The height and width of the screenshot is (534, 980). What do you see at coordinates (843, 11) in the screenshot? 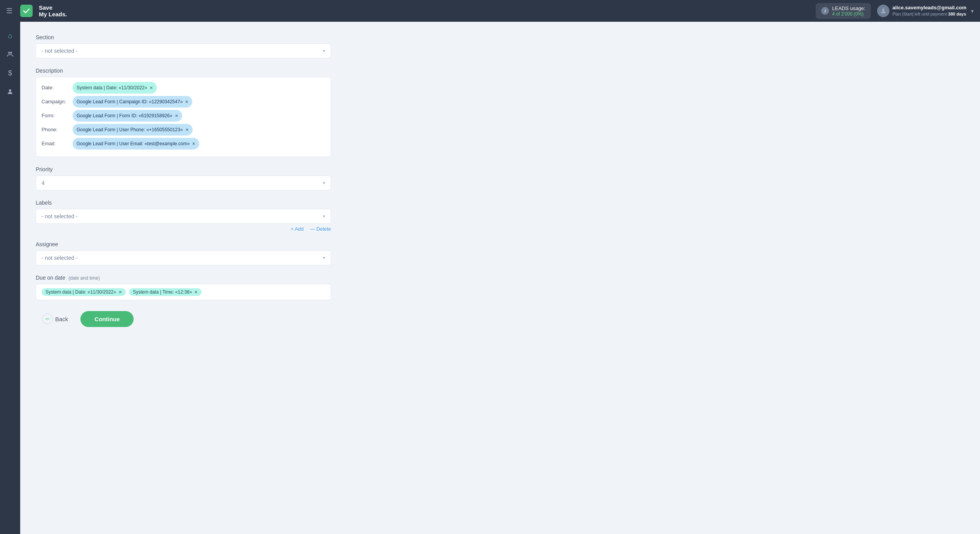
I see `leads-usage-widget: i LEADS usage: 4 of 2'000 (0%)` at bounding box center [843, 11].